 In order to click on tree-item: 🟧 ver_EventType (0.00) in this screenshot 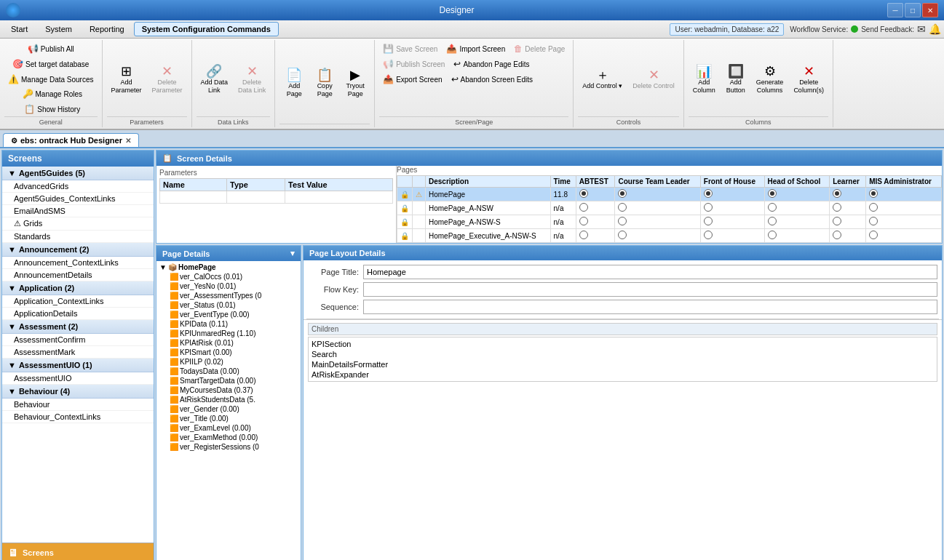, I will do `click(229, 314)`.